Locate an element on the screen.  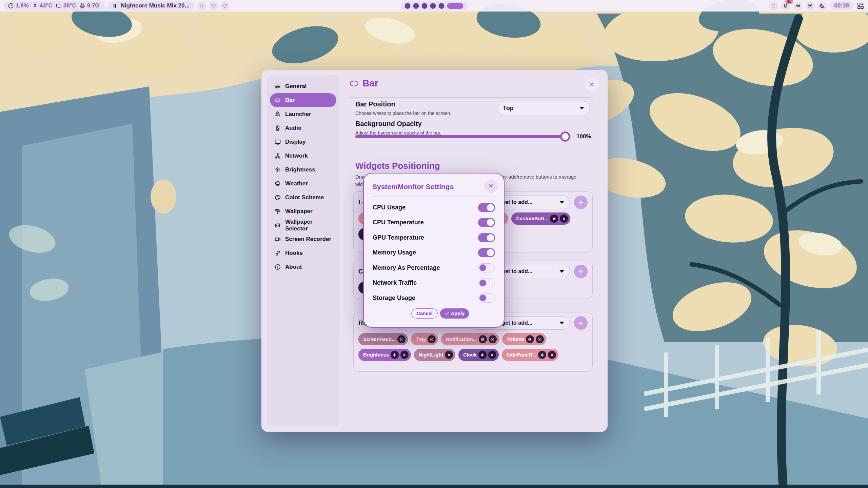
window-close-button: ✕ is located at coordinates (592, 84).